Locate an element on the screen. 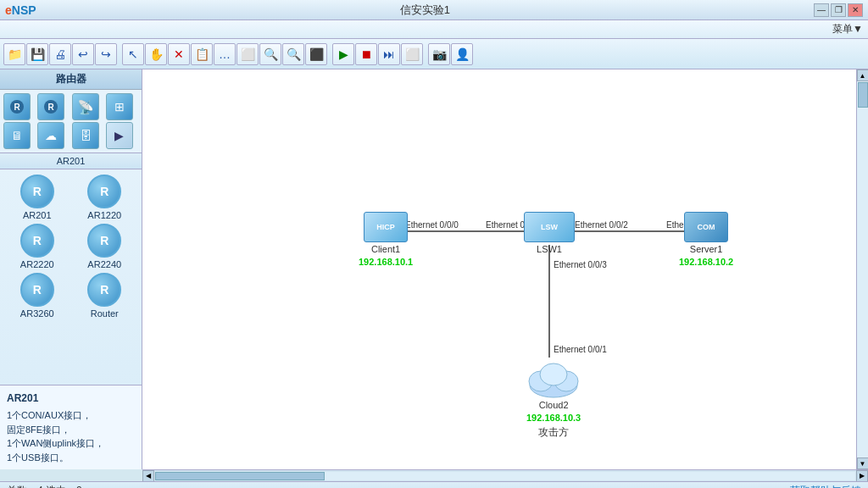 This screenshot has height=488, width=868. server1-box: COM is located at coordinates (706, 227).